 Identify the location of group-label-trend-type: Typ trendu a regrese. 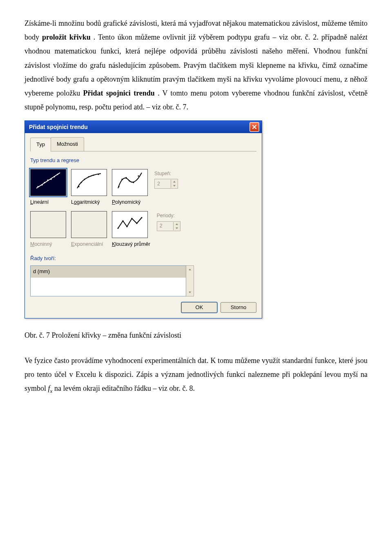
(143, 161).